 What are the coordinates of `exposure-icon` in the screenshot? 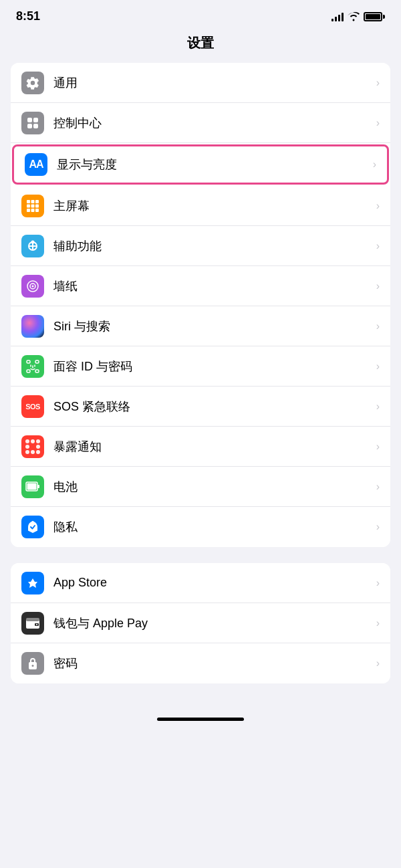 It's located at (33, 447).